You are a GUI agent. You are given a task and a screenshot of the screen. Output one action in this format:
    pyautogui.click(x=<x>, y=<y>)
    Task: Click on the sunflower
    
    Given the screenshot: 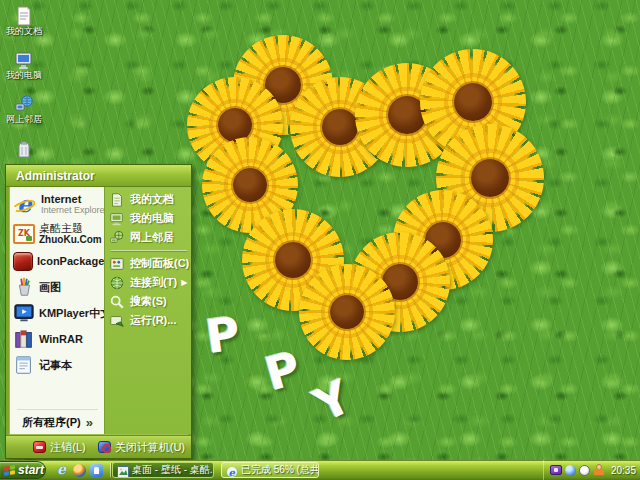 What is the action you would take?
    pyautogui.click(x=347, y=312)
    